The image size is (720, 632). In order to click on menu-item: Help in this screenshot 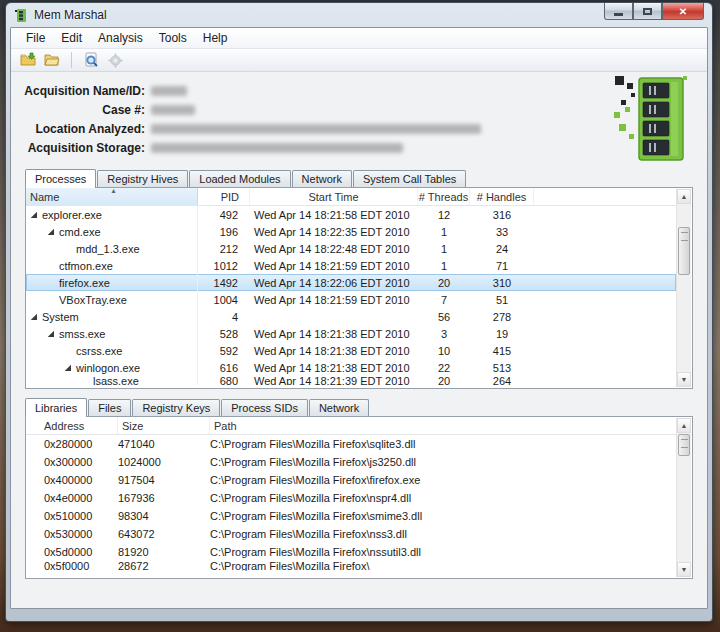, I will do `click(216, 38)`.